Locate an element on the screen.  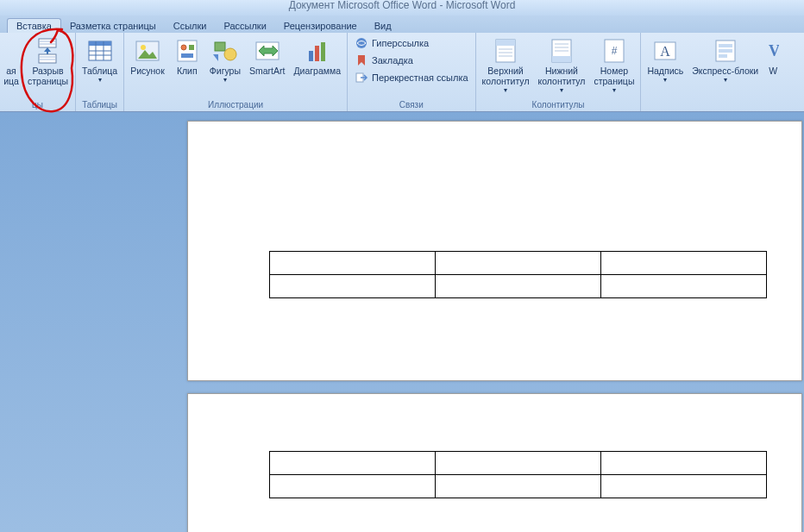
quick-parts-button: Экспресс-блоки ▾ is located at coordinates (725, 60).